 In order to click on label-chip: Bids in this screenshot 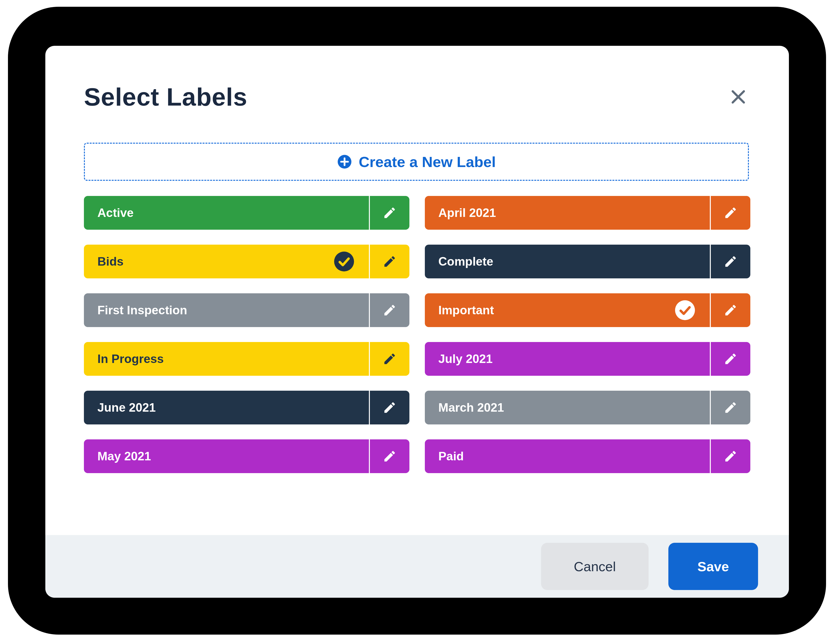, I will do `click(247, 261)`.